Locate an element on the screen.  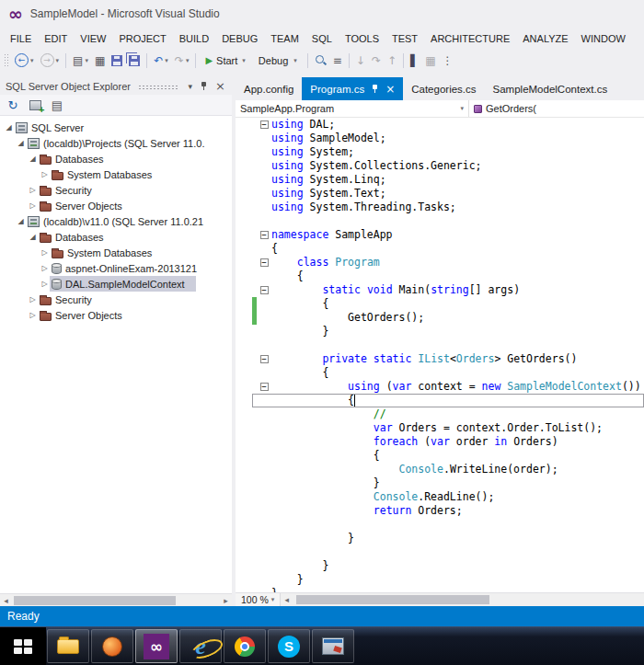
tree-item: ◢(localdb)\v11.0 (SQL Server 11.0.21 is located at coordinates (116, 221).